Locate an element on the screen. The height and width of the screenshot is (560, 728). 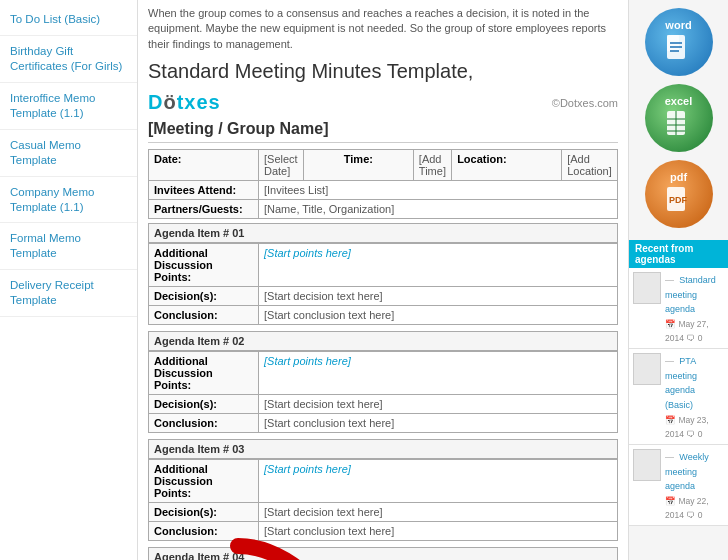
date-value: [Select Date] is located at coordinates (282, 166).